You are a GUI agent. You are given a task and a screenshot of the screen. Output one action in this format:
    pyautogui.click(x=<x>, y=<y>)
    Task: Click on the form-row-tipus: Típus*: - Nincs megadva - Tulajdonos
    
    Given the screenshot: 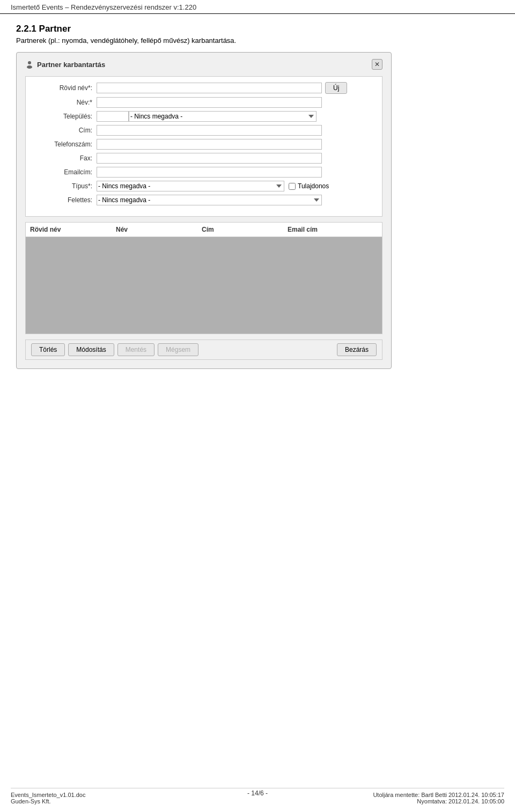 What is the action you would take?
    pyautogui.click(x=204, y=186)
    